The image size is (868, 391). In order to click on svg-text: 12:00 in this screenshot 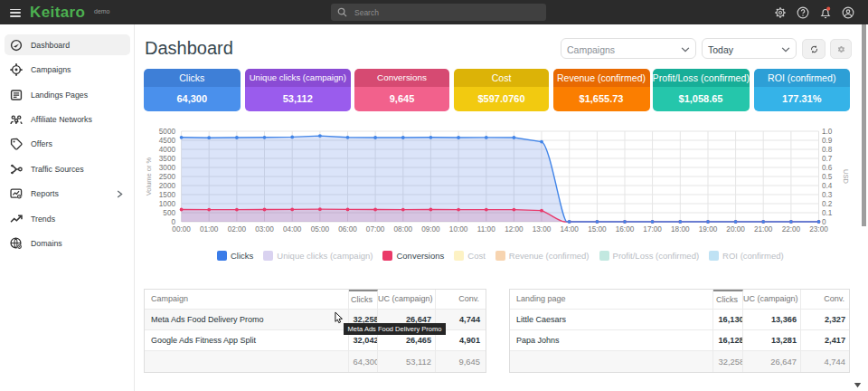, I will do `click(514, 230)`.